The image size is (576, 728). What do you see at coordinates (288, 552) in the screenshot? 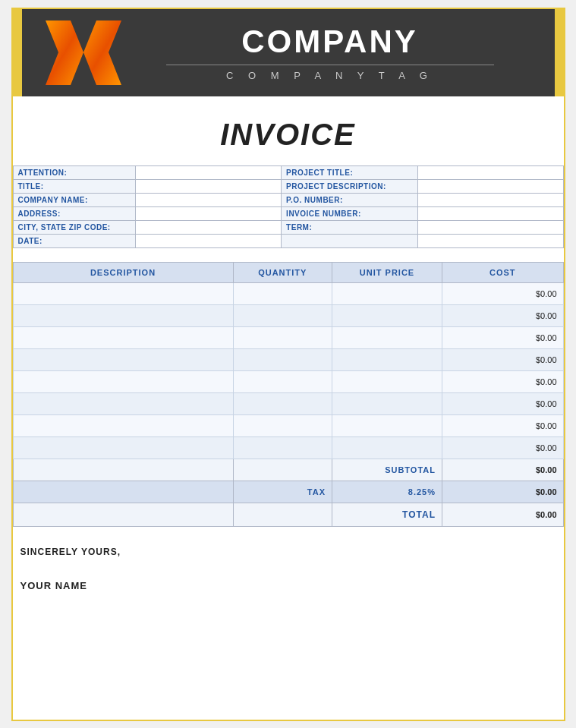
I see `sincerely-text: SINCERELY YOURS,` at bounding box center [288, 552].